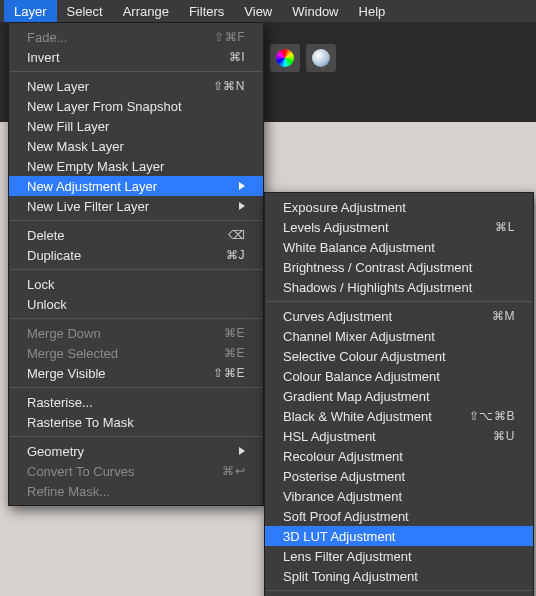 Image resolution: width=536 pixels, height=596 pixels. What do you see at coordinates (136, 166) in the screenshot?
I see `layer-menu-item-new-empty-mask-layer: New Empty Mask Layer` at bounding box center [136, 166].